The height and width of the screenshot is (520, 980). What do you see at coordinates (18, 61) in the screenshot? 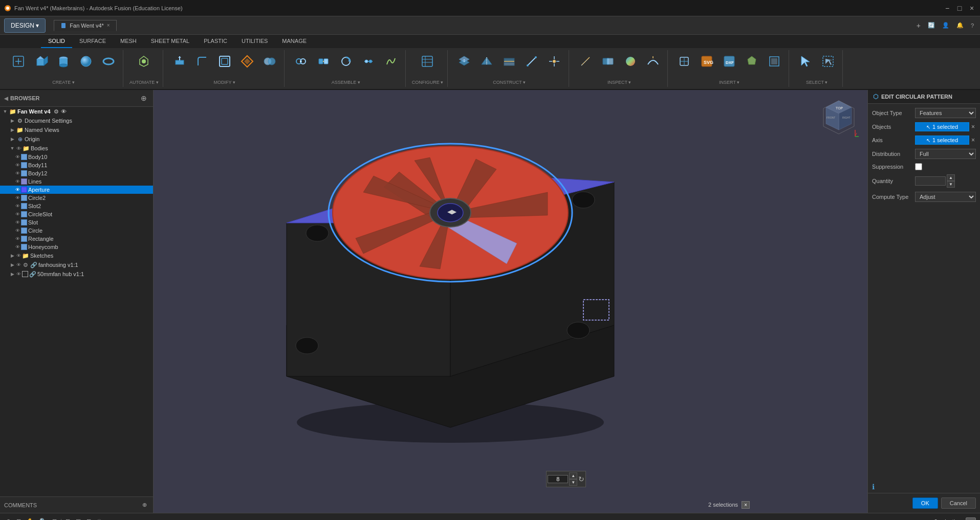
I see `new-component-btn` at bounding box center [18, 61].